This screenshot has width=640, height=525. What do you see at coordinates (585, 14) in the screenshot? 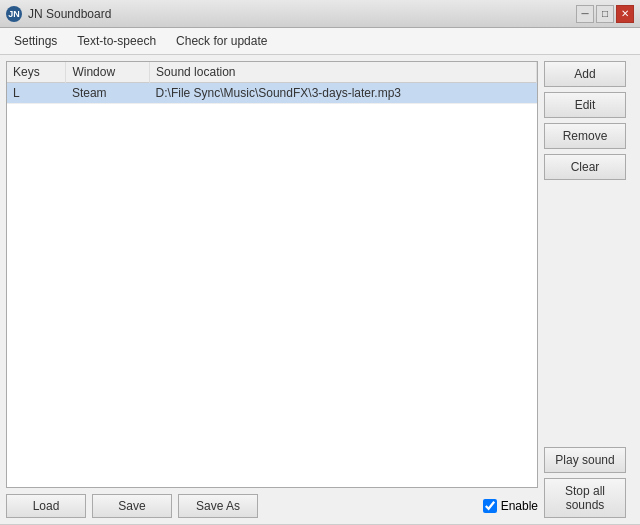
I see `minimize-button: ─` at bounding box center [585, 14].